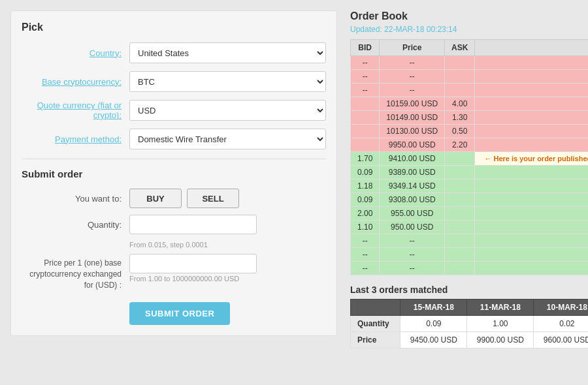 The height and width of the screenshot is (385, 588). What do you see at coordinates (470, 145) in the screenshot?
I see `order-book-row: 9950.00 USD2.20` at bounding box center [470, 145].